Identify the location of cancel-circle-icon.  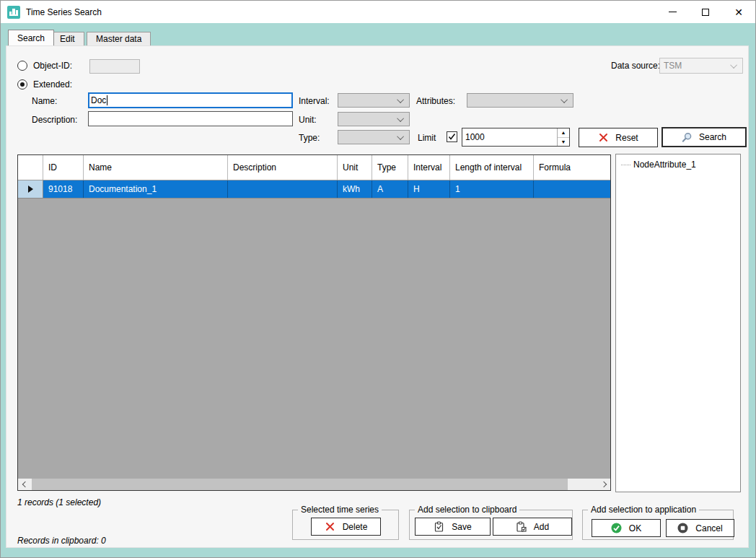
(682, 528).